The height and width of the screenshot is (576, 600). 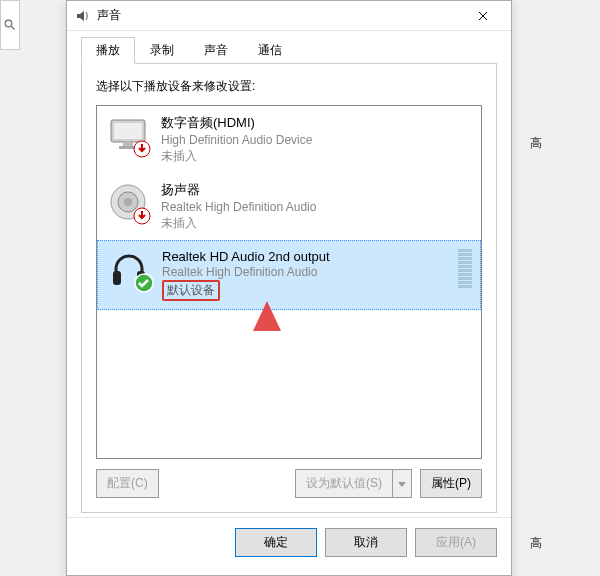 What do you see at coordinates (483, 16) in the screenshot?
I see `close-button` at bounding box center [483, 16].